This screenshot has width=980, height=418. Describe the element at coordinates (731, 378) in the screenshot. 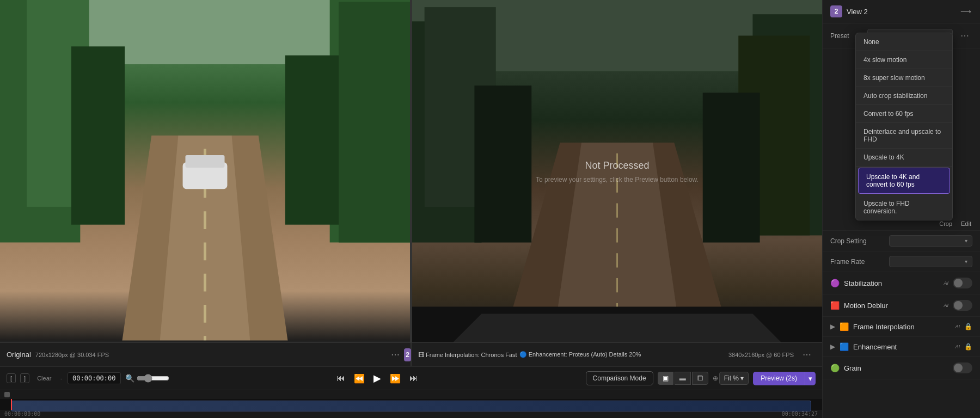

I see `zoom-fit-controls: ⊕ Fit % ▾` at that location.